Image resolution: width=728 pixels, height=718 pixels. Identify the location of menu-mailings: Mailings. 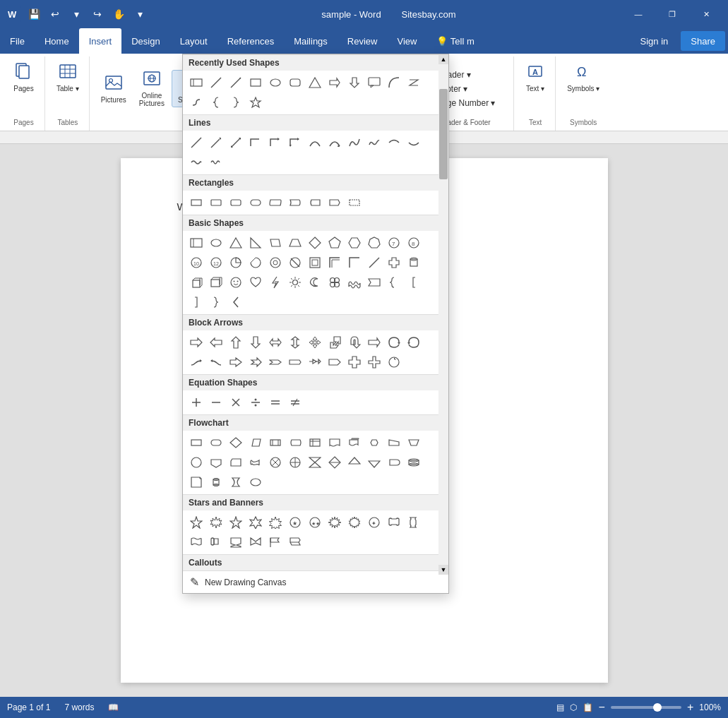
(311, 41).